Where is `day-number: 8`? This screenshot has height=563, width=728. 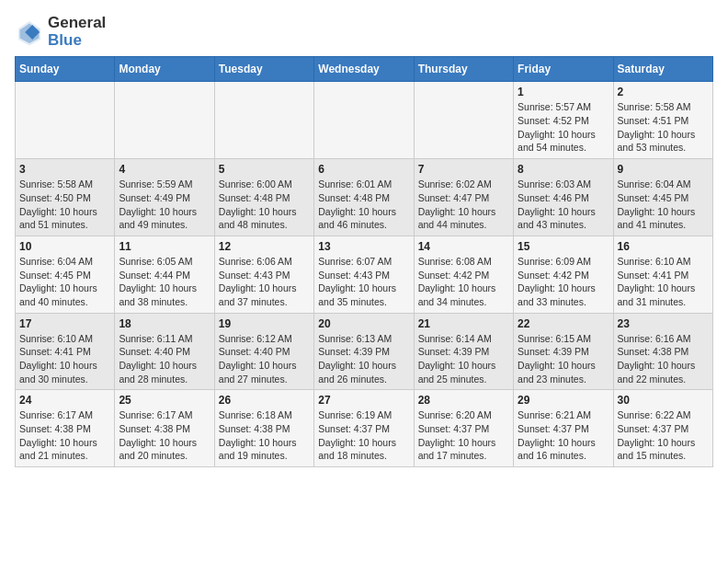 day-number: 8 is located at coordinates (563, 169).